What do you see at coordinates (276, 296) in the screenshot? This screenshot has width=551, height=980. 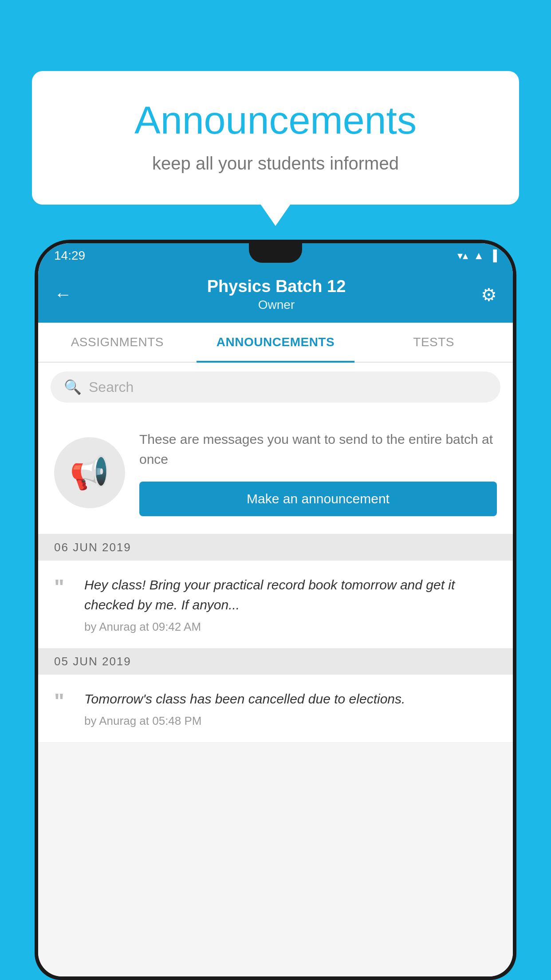 I see `app-header: ← Physics Batch 12 Owner ⚙` at bounding box center [276, 296].